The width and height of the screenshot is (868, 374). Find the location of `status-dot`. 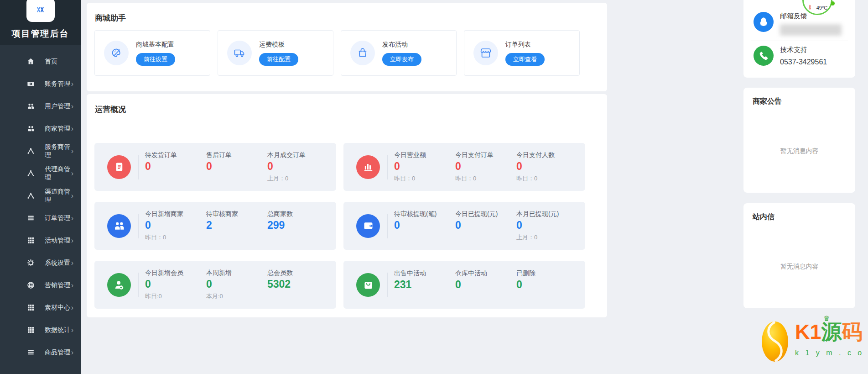

status-dot is located at coordinates (833, 4).